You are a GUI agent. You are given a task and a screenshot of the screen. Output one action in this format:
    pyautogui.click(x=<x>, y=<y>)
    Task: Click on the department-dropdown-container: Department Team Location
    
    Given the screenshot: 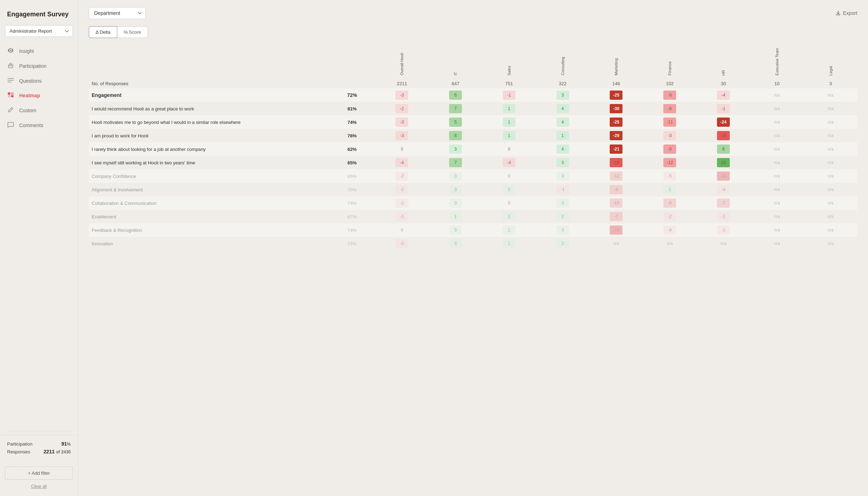 What is the action you would take?
    pyautogui.click(x=117, y=13)
    